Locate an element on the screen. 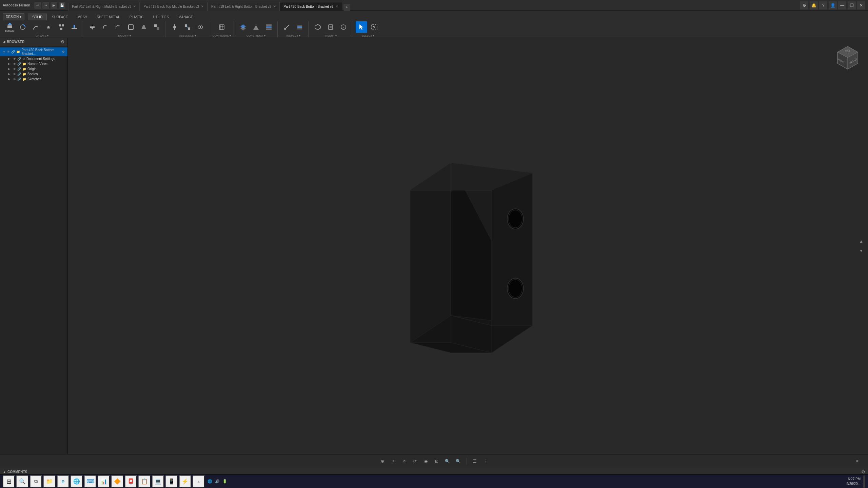 This screenshot has width=868, height=488. app7-button: ⚡ is located at coordinates (185, 482).